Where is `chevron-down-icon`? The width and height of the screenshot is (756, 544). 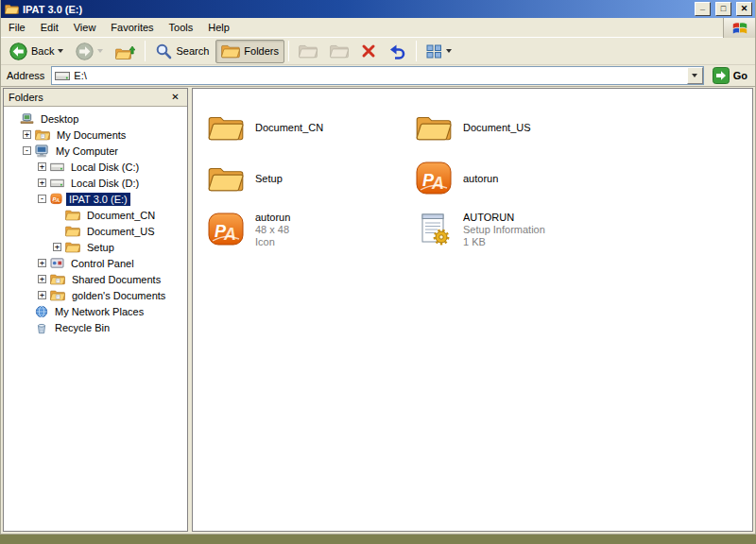 chevron-down-icon is located at coordinates (695, 76).